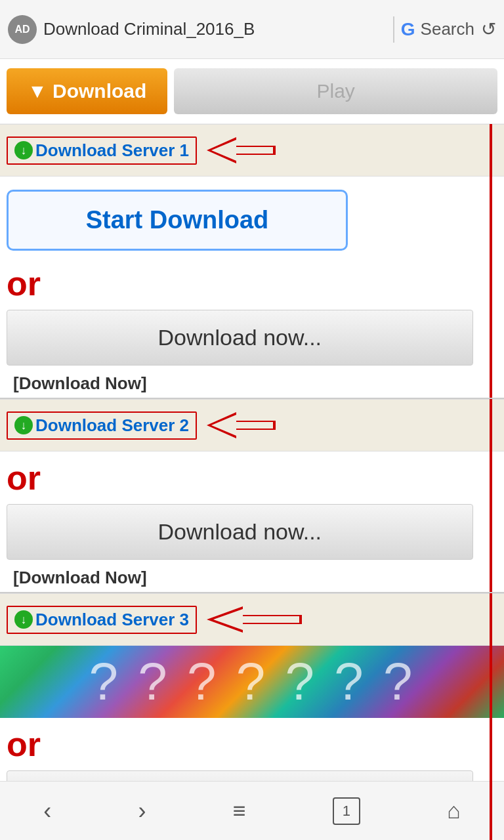 This screenshot has width=504, height=840. I want to click on server-3-text: Download Server 3, so click(112, 620).